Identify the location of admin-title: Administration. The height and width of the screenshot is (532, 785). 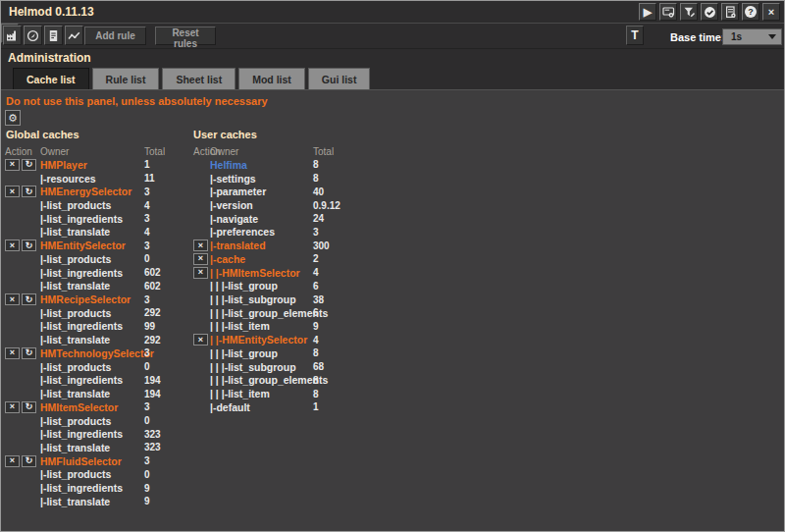
(49, 58).